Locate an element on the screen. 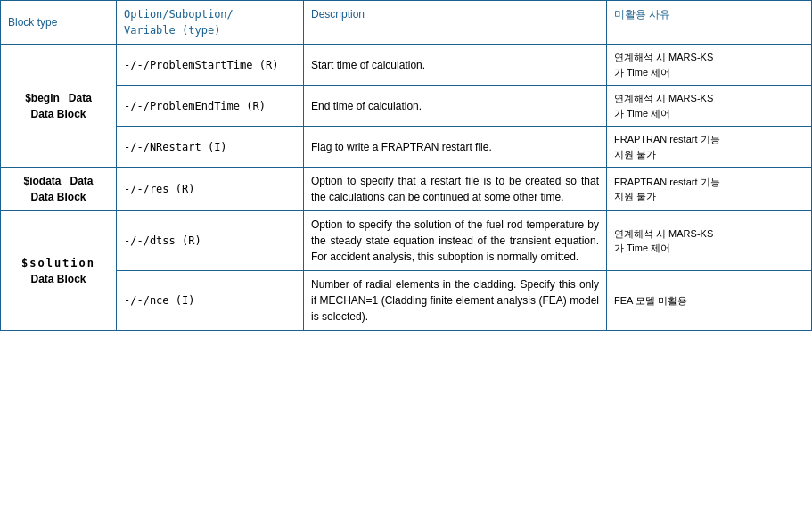 Image resolution: width=812 pixels, height=518 pixels. desc-nce: Number of radial elements in the claddin… is located at coordinates (455, 301).